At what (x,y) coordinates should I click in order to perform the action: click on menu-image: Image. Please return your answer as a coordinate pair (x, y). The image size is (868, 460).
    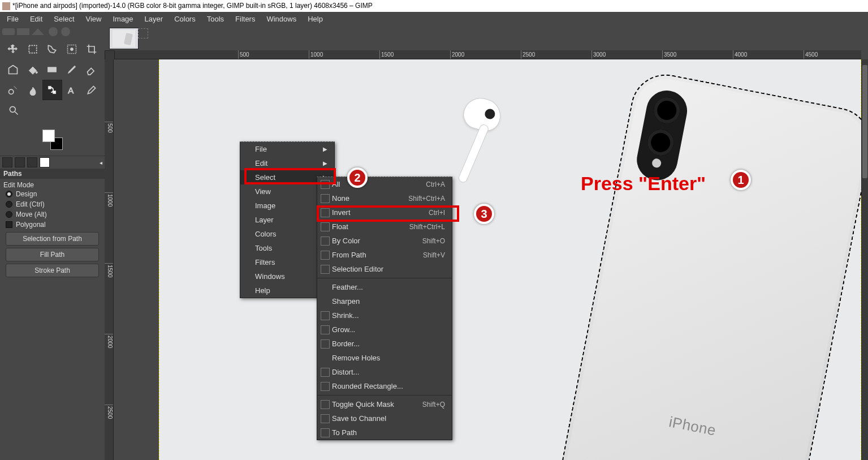
    Looking at the image, I should click on (123, 19).